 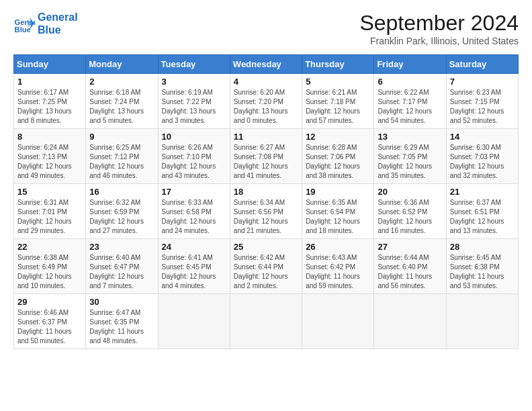 What do you see at coordinates (43, 203) in the screenshot?
I see `sunrise-label: Sunrise: 6:31 AM` at bounding box center [43, 203].